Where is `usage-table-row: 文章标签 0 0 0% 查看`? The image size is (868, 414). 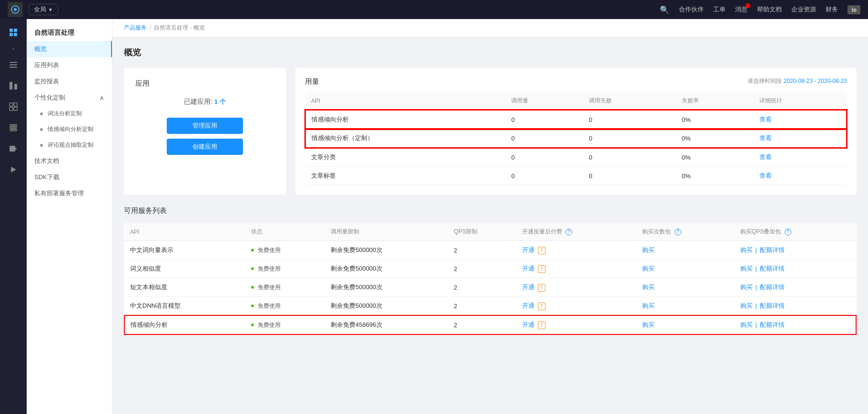
usage-table-row: 文章标签 0 0 0% 查看 is located at coordinates (576, 176).